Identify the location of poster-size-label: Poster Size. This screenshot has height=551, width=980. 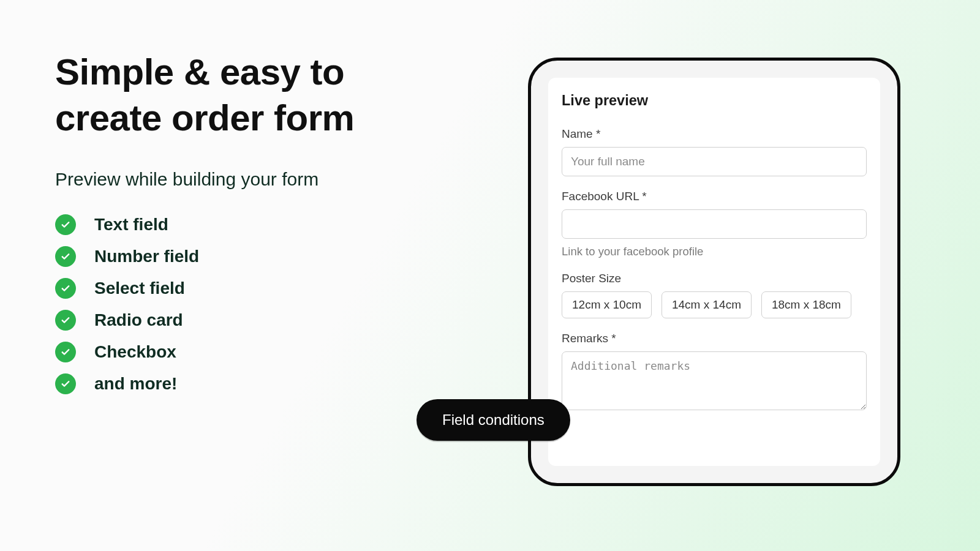
(714, 279).